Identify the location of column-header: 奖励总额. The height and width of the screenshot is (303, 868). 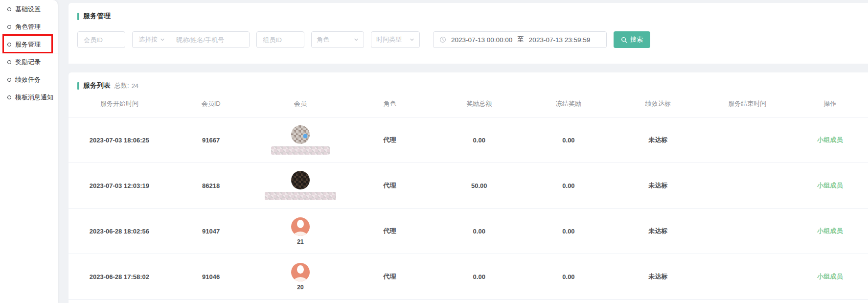
(480, 104).